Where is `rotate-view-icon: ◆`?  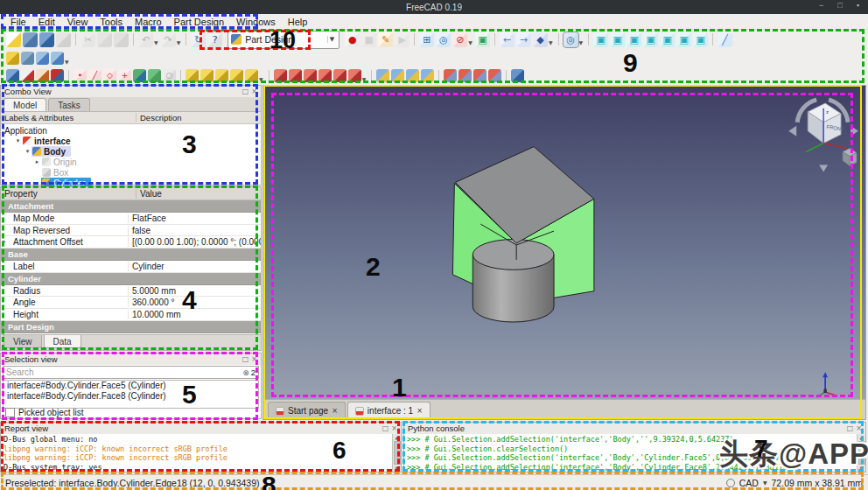 rotate-view-icon: ◆ is located at coordinates (541, 40).